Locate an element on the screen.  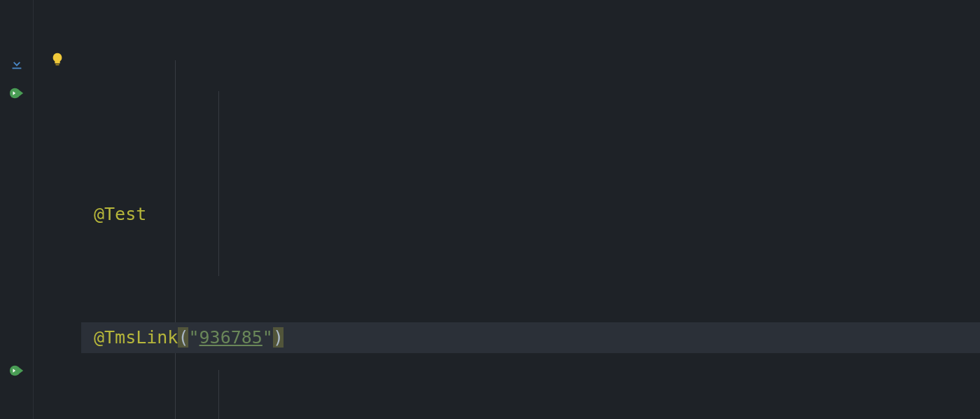
tms-link-id: 936785 is located at coordinates (231, 338).